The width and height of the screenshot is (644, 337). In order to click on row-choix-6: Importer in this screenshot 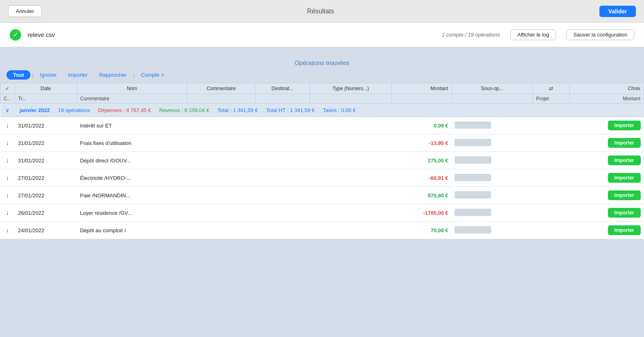, I will do `click(607, 213)`.